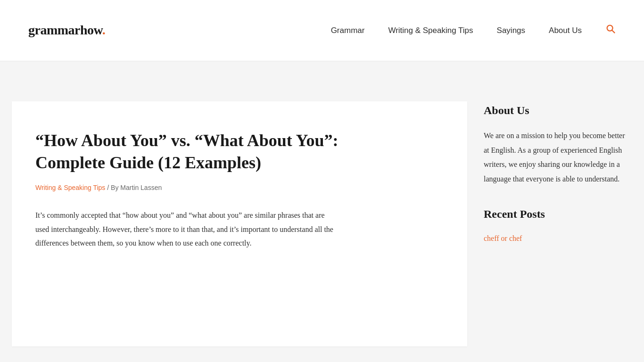 Image resolution: width=644 pixels, height=362 pixels. What do you see at coordinates (348, 30) in the screenshot?
I see `nav-item-grammar: Grammar` at bounding box center [348, 30].